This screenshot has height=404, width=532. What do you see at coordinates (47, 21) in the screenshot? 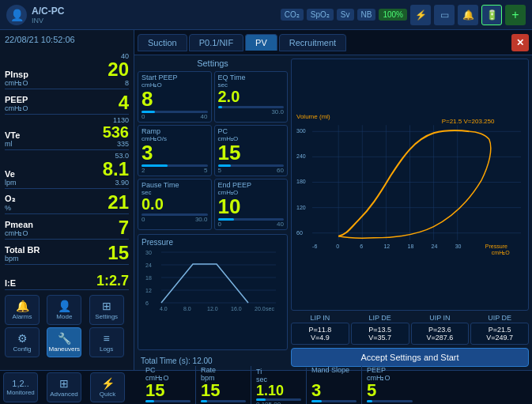
I see `device-subtitle: INV` at bounding box center [47, 21].